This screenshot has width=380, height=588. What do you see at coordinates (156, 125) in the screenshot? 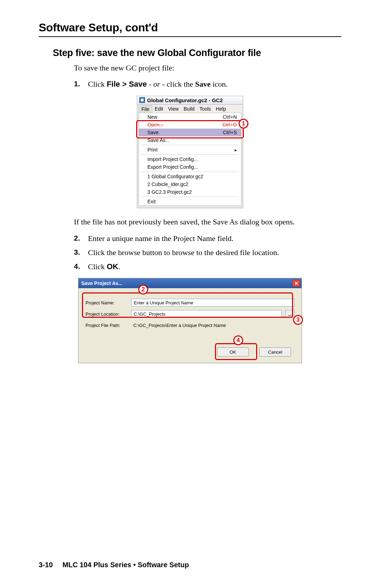
I see `menu-item-label: Open...` at bounding box center [156, 125].